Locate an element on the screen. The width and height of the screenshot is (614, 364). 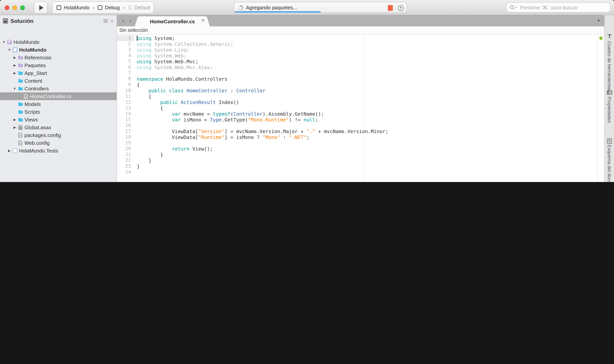
run-configuration-breadcrumb: HolaMundo›Debug›Default is located at coordinates (103, 7).